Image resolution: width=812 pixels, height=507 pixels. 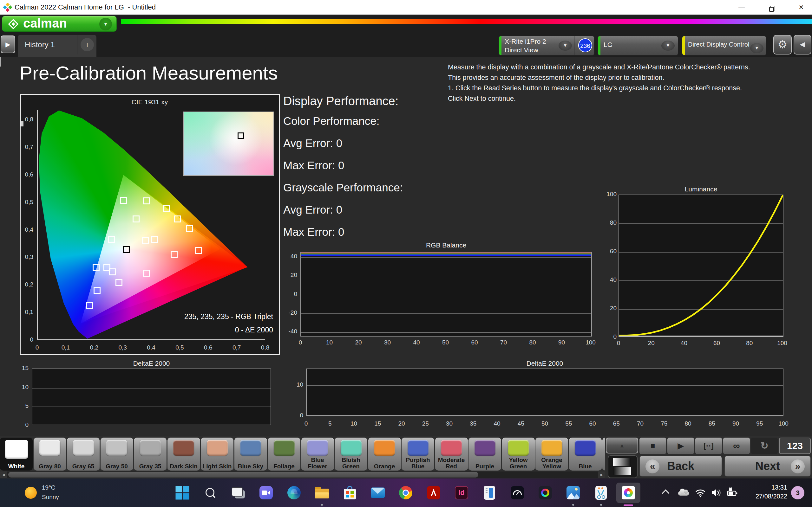 What do you see at coordinates (653, 446) in the screenshot?
I see `stop-button: ■` at bounding box center [653, 446].